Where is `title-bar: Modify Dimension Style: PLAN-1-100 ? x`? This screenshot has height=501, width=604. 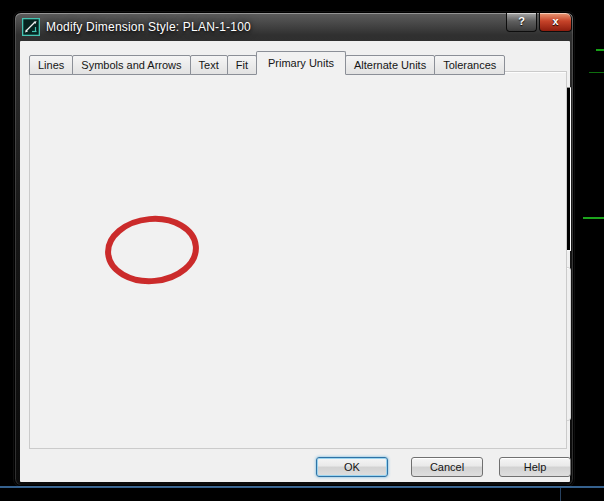
title-bar: Modify Dimension Style: PLAN-1-100 ? x is located at coordinates (294, 27).